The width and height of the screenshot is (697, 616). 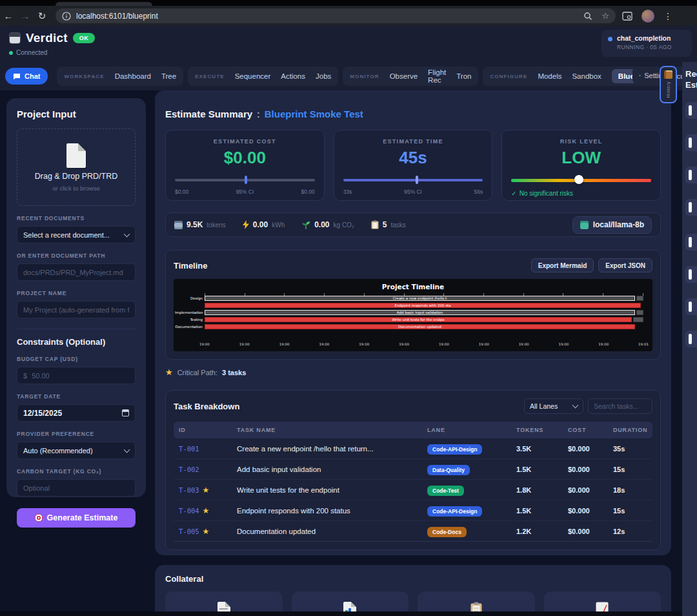 What do you see at coordinates (648, 16) in the screenshot?
I see `avatar` at bounding box center [648, 16].